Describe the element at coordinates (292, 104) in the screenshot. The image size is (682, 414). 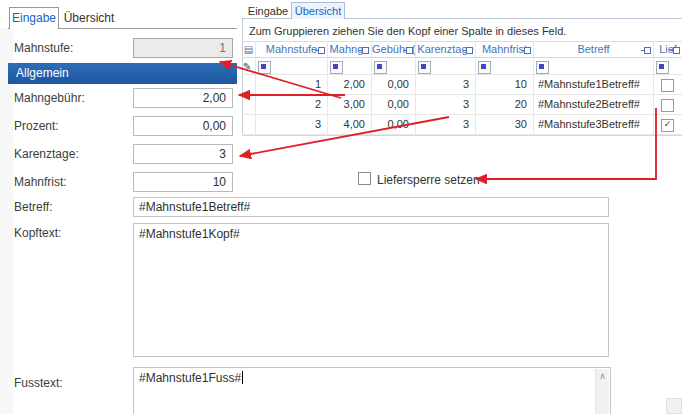
I see `cell-mahnstufe: 2` at that location.